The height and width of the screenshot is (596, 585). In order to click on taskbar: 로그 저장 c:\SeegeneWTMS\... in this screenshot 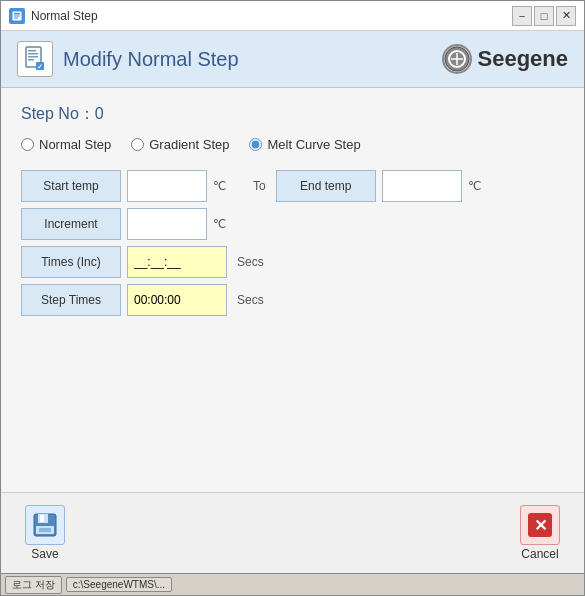, I will do `click(292, 584)`.